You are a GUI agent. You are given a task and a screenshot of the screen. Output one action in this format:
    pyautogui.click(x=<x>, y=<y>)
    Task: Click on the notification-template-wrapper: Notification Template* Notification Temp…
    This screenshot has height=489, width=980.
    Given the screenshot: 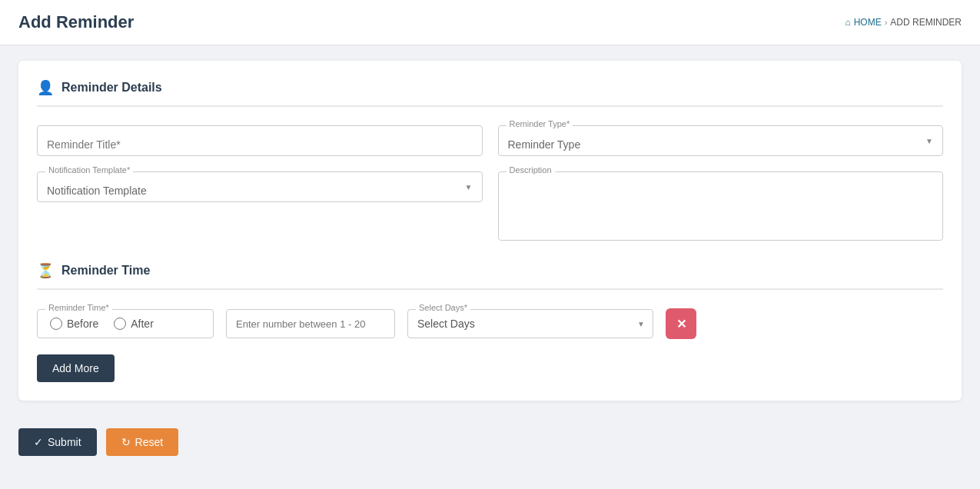 What is the action you would take?
    pyautogui.click(x=260, y=187)
    